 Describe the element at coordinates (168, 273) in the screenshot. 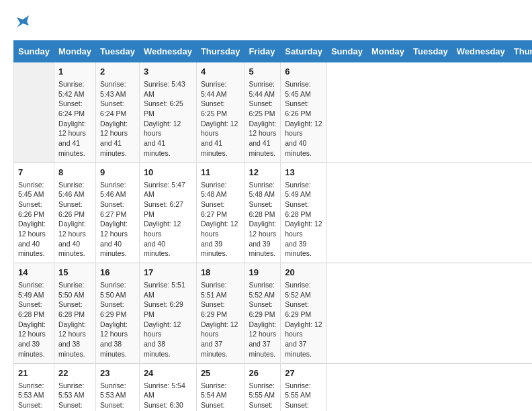

I see `day-number: 17` at that location.